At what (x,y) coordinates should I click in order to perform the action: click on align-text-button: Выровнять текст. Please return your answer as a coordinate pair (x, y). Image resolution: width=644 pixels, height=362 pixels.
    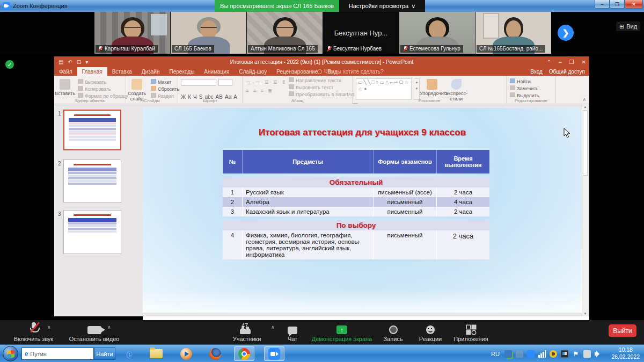
    Looking at the image, I should click on (320, 88).